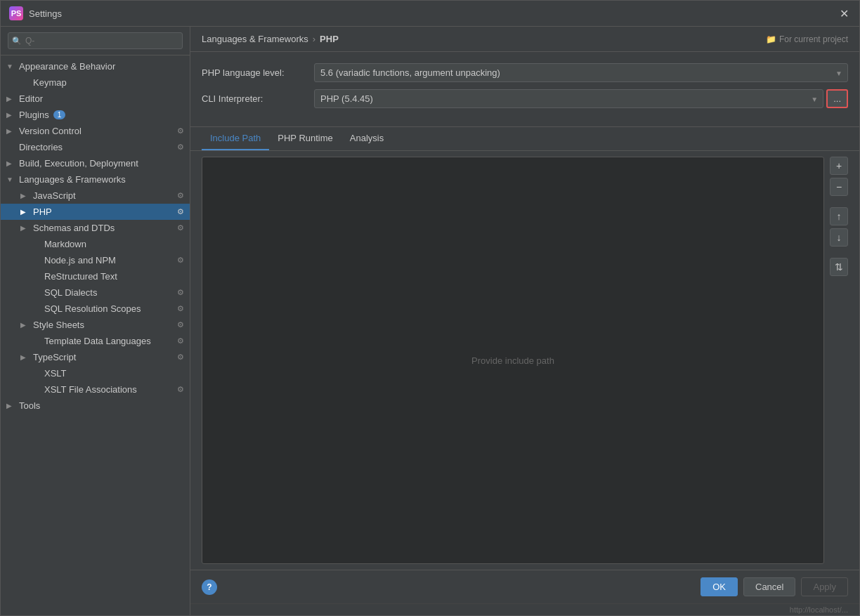 The image size is (860, 616). I want to click on move-down-button: ↓, so click(839, 237).